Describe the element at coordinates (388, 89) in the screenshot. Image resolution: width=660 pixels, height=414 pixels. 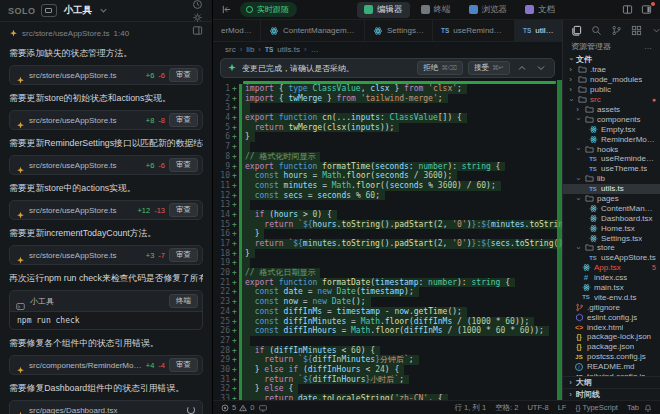
I see `code-line: 1+import { type ClassValue, clsx } from …` at that location.